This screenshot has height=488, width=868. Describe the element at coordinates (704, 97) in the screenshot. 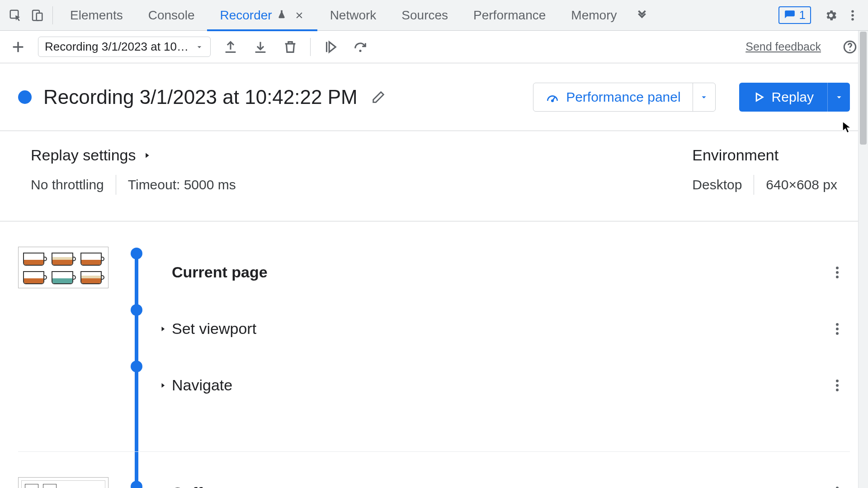

I see `performance-panel-dropdown` at that location.